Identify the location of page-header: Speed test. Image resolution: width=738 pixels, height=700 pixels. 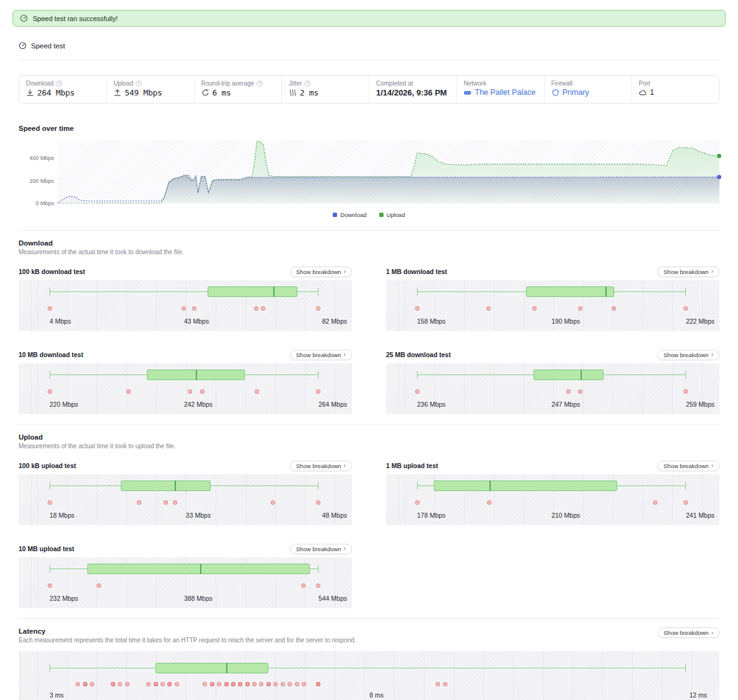
(369, 51).